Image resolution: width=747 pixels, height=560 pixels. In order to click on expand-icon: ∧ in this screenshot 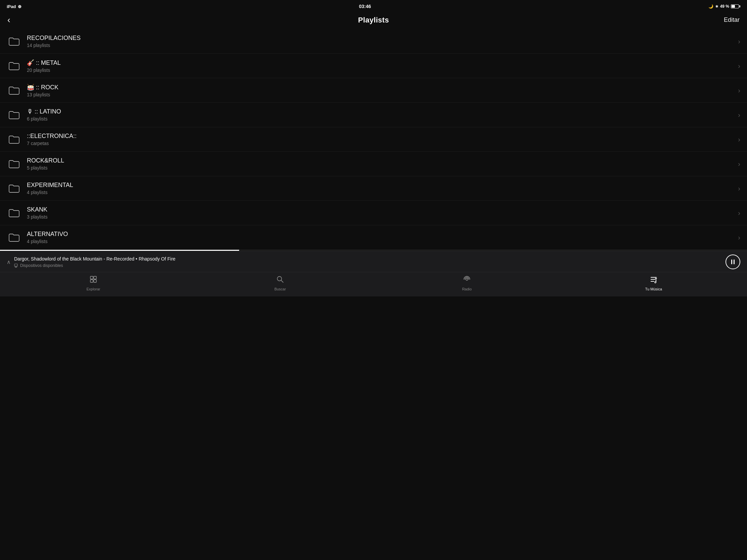, I will do `click(9, 262)`.